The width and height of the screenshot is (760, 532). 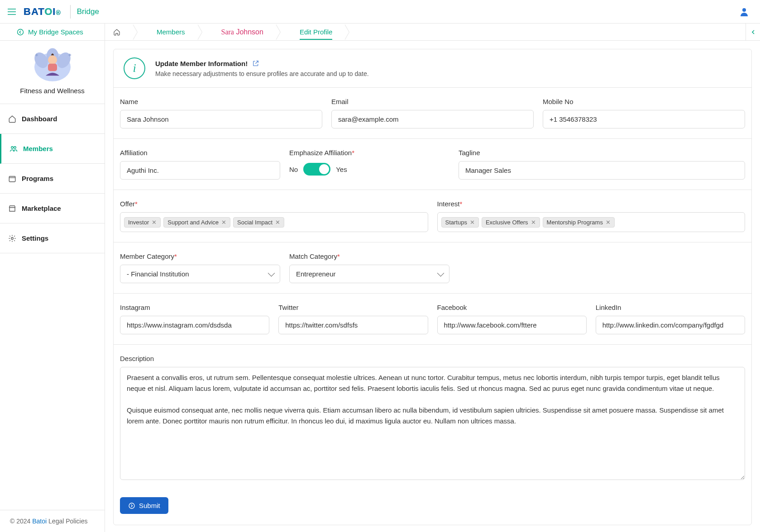 What do you see at coordinates (753, 32) in the screenshot?
I see `collapse-panel-icon` at bounding box center [753, 32].